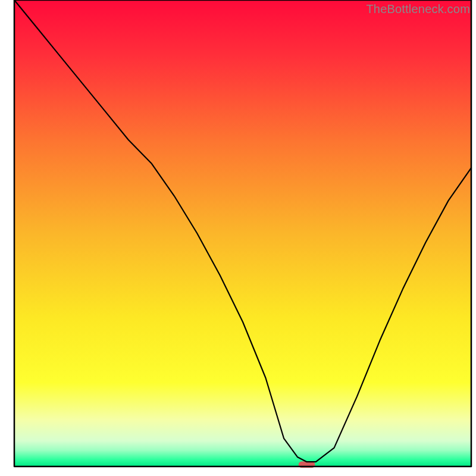 The height and width of the screenshot is (476, 476). I want to click on watermark-text: TheBottleneck.com, so click(418, 10).